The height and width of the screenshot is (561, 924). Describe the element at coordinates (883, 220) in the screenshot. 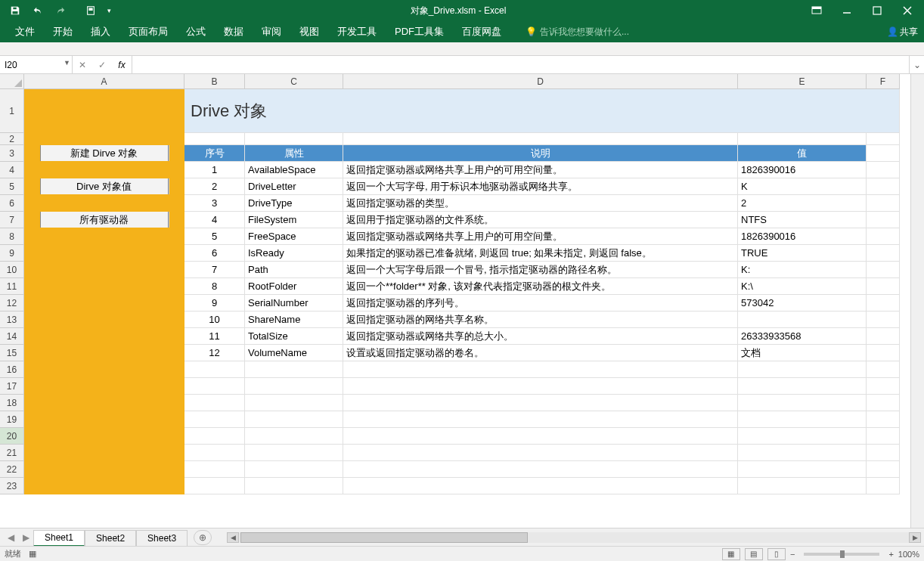

I see `cell-F7` at that location.